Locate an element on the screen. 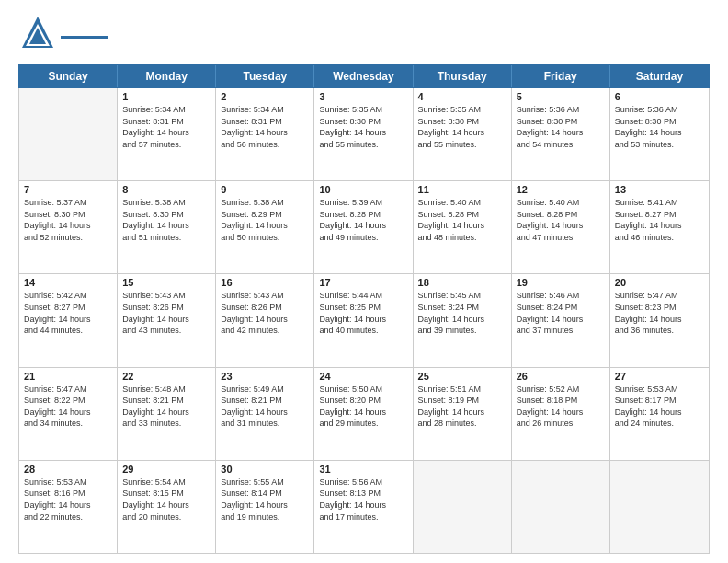 The image size is (728, 563). cell-info: Sunrise: 5:38 AMSunset: 8:30 PMDaylight:… is located at coordinates (166, 220).